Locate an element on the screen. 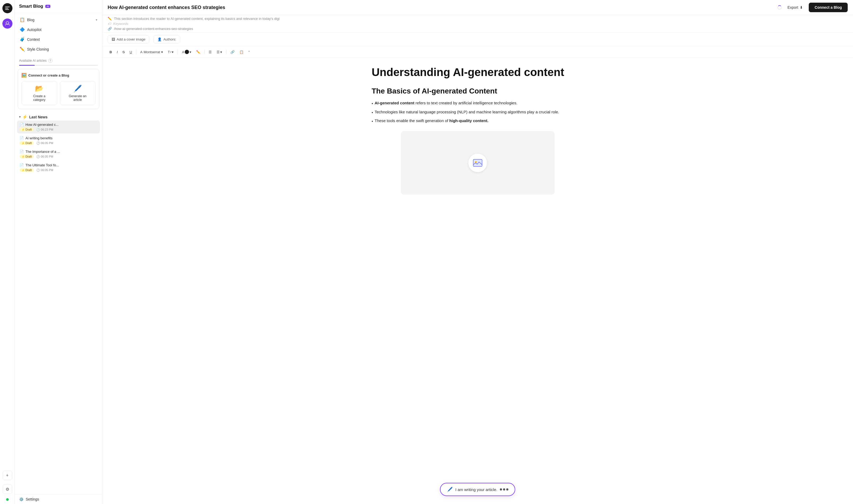 This screenshot has width=853, height=504. url-line: 🔗 /how-ai-generated-content-enhances-seo… is located at coordinates (478, 29).